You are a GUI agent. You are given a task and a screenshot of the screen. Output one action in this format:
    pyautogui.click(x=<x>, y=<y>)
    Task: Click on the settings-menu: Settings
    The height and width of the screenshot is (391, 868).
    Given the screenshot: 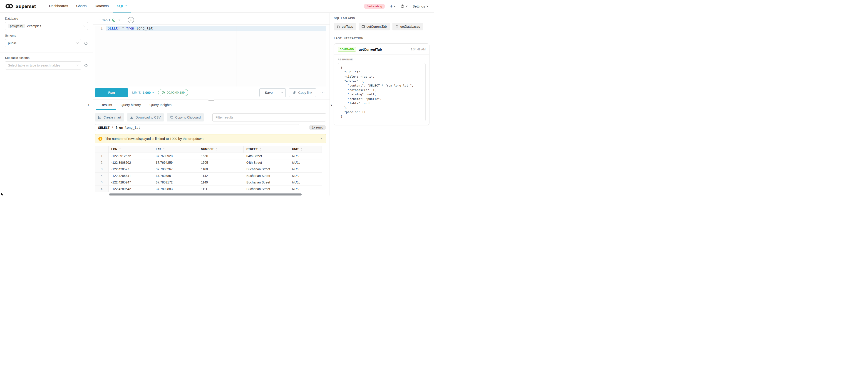 What is the action you would take?
    pyautogui.click(x=420, y=6)
    